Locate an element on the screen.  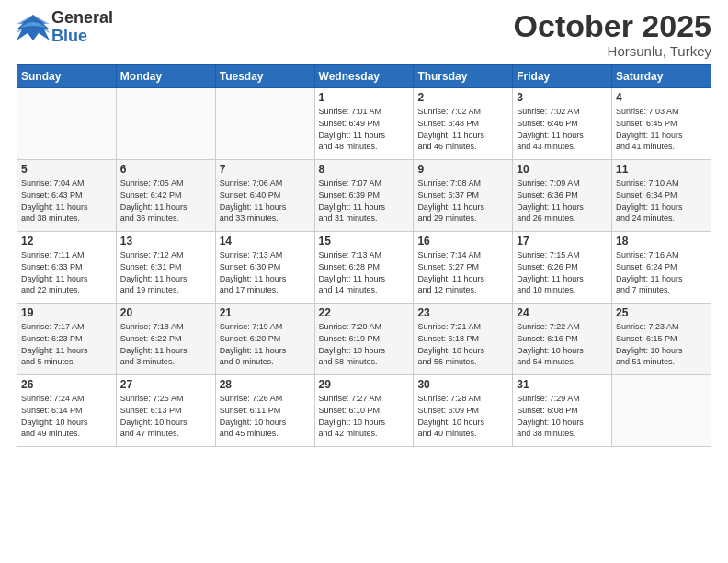
calendar-cell: 10Sunrise: 7:09 AM Sunset: 6:36 PM Dayli… is located at coordinates (563, 196).